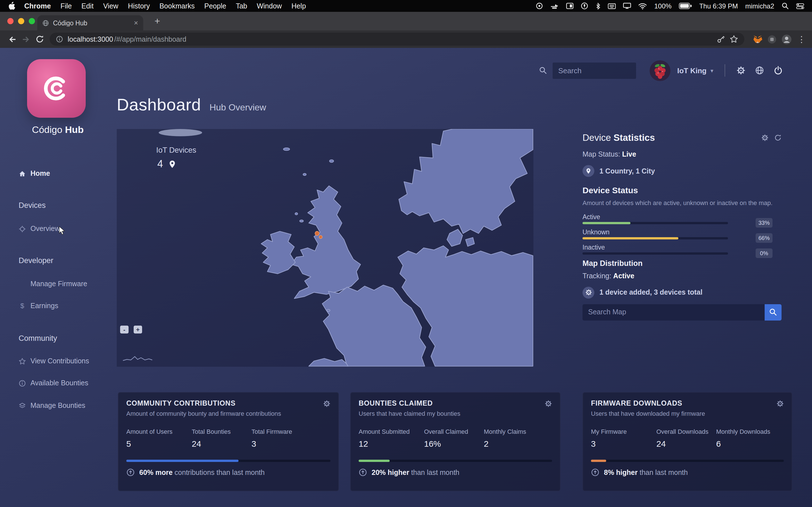 The image size is (812, 507). Describe the element at coordinates (612, 6) in the screenshot. I see `keyboard-icon` at that location.